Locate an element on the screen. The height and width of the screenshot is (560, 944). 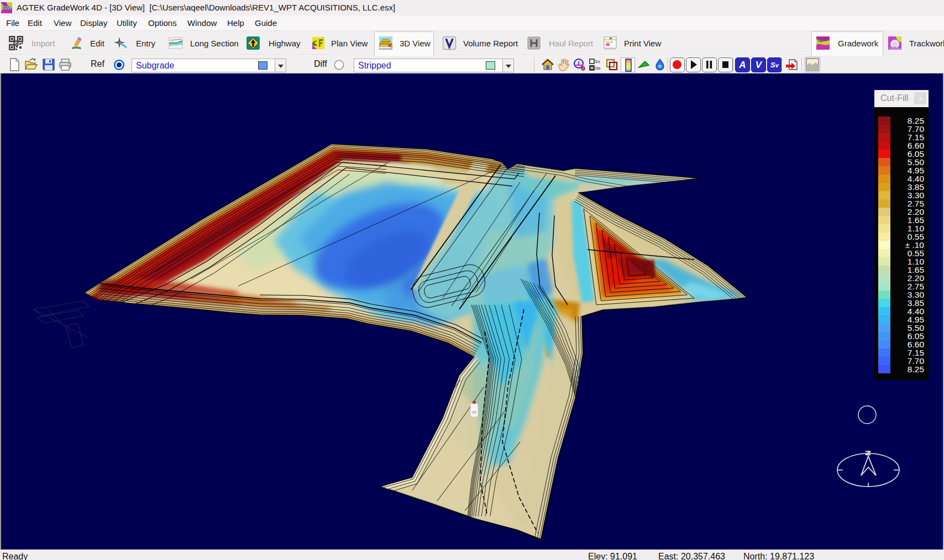
svg-text: N is located at coordinates (868, 453).